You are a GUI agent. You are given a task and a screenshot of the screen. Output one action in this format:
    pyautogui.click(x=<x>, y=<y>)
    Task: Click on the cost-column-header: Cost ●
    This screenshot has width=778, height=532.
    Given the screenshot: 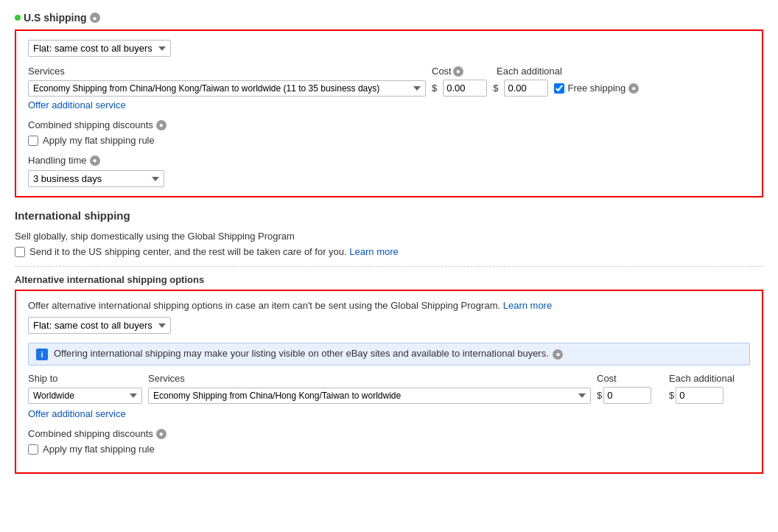 What is the action you would take?
    pyautogui.click(x=461, y=71)
    